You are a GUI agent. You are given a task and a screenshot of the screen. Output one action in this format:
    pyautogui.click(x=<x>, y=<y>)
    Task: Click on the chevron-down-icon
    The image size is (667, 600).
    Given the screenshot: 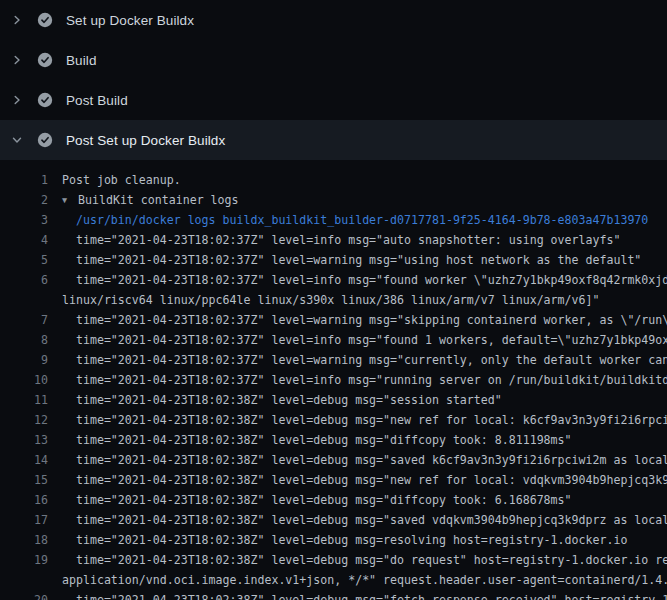 What is the action you would take?
    pyautogui.click(x=17, y=140)
    